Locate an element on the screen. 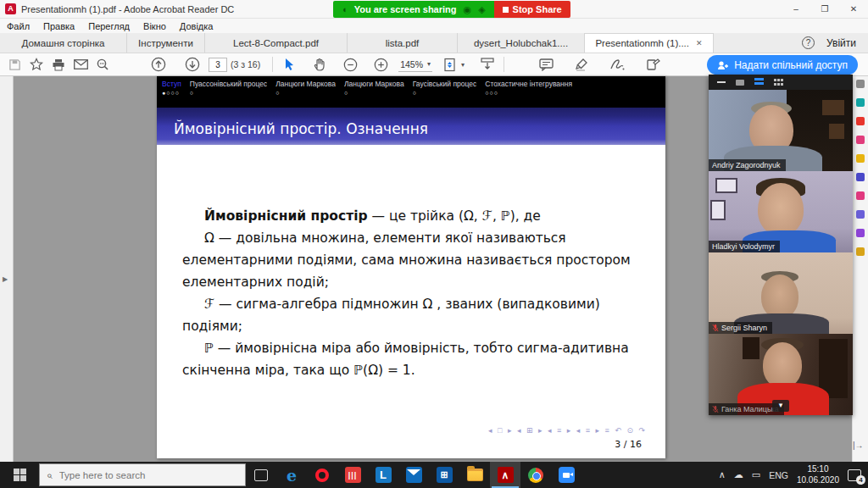 This screenshot has width=868, height=488. tray-date: 10.06.2020 is located at coordinates (818, 481).